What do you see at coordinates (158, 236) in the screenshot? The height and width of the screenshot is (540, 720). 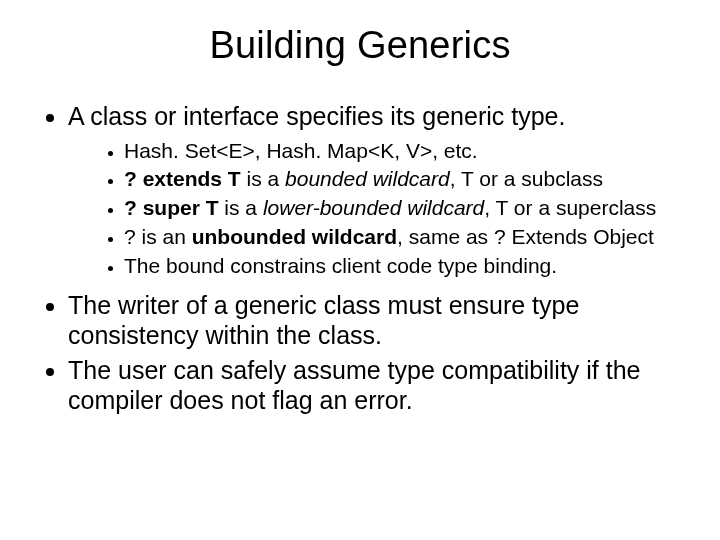 I see `plain-text: ? is an` at bounding box center [158, 236].